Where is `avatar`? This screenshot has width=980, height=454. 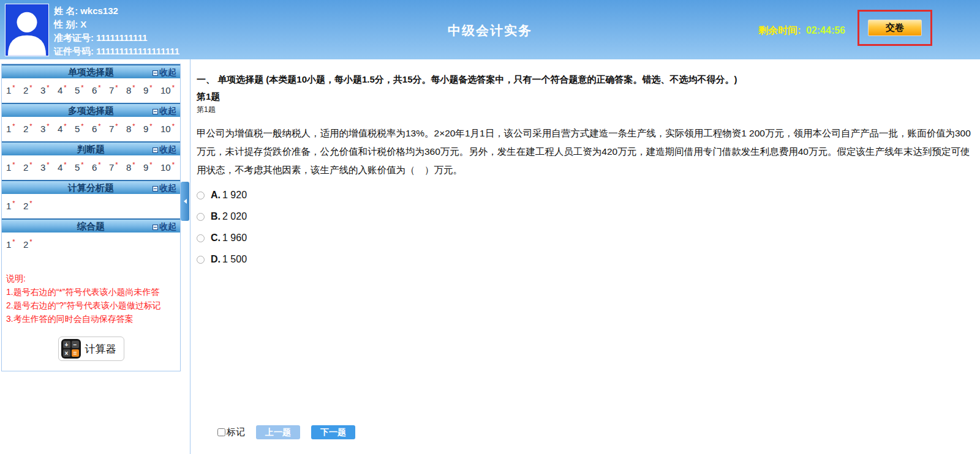
avatar is located at coordinates (27, 30).